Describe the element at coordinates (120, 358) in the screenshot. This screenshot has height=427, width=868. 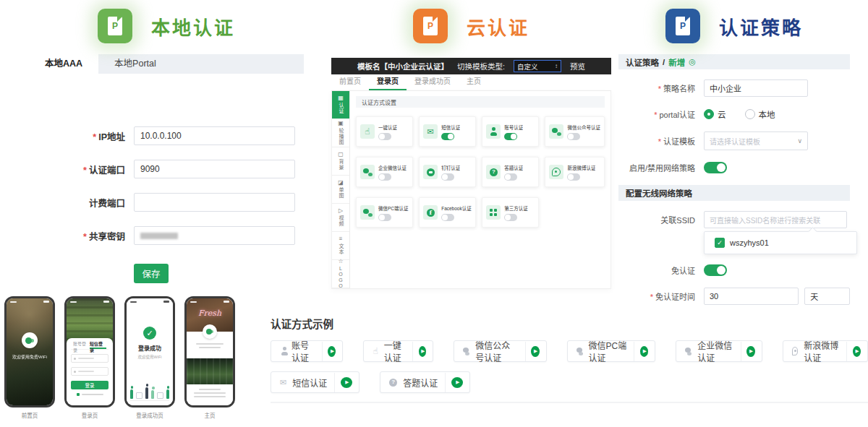
I see `phone-previews: 欢迎使用免费WiFi 前置页 账号登录 短信登录 登录 登录页 ✓` at that location.